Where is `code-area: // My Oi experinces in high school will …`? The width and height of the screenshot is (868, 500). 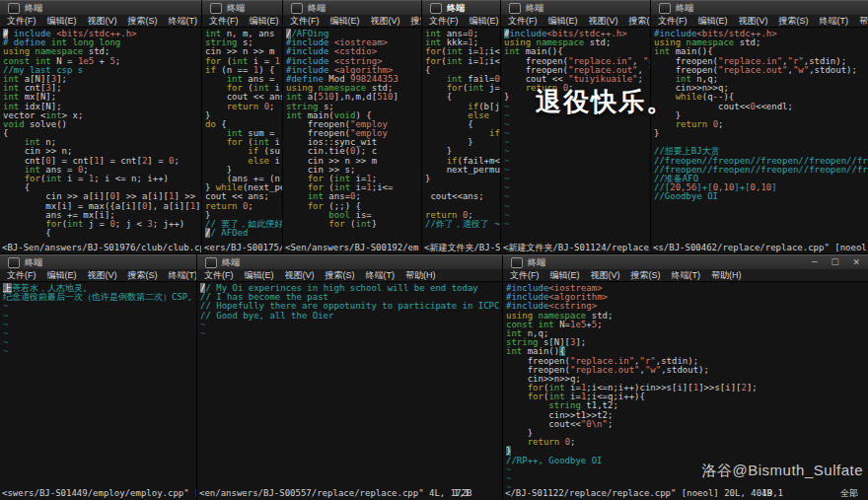 code-area: // My Oi experinces in high school will … is located at coordinates (350, 385).